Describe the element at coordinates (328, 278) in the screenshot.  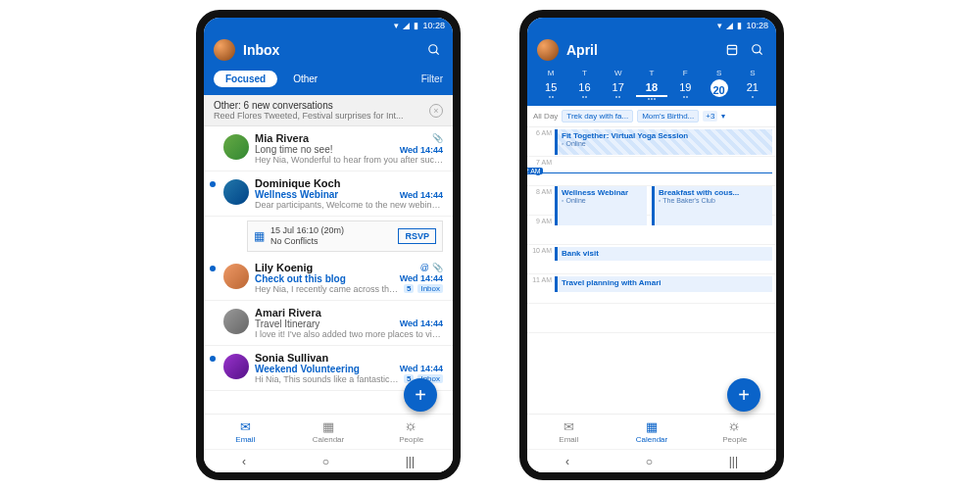
I see `message-item: Lily Koenig @ 📎 Check out this blog Wed …` at that location.